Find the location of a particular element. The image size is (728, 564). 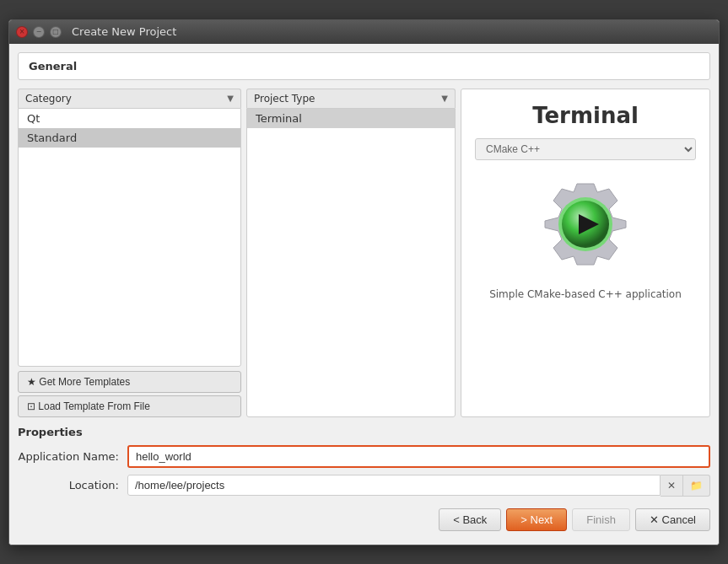

location-clear-button: ✕ is located at coordinates (671, 486).